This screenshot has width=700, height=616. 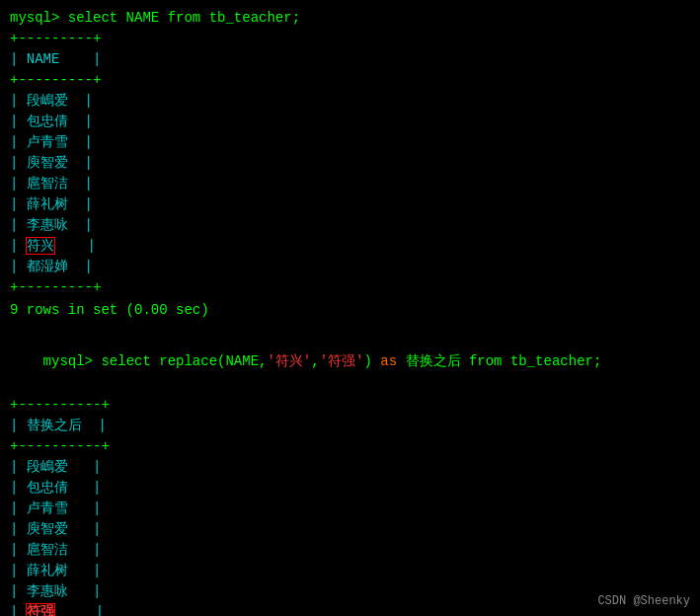 What do you see at coordinates (350, 101) in the screenshot?
I see `table1-row-0: | 段嶋爱 |` at bounding box center [350, 101].